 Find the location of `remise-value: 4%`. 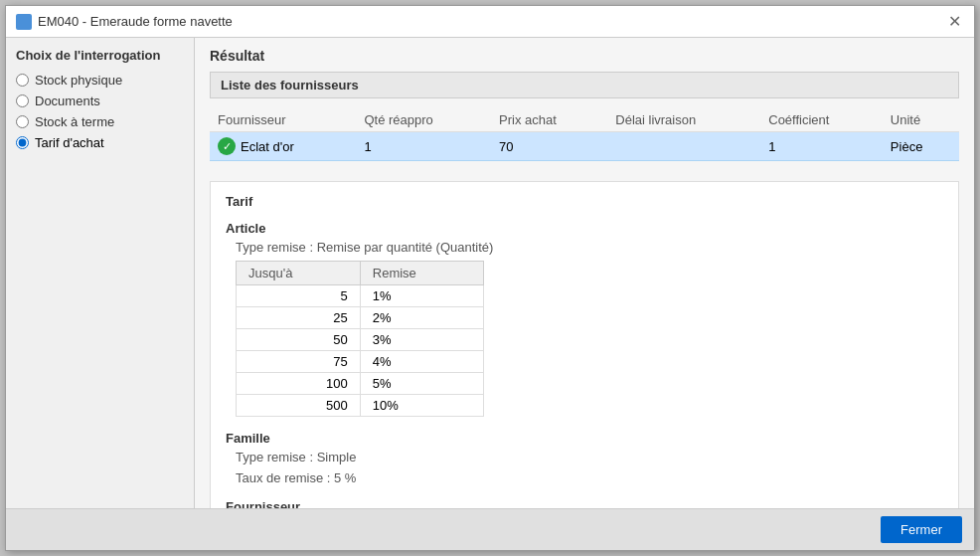

remise-value: 4% is located at coordinates (421, 362).